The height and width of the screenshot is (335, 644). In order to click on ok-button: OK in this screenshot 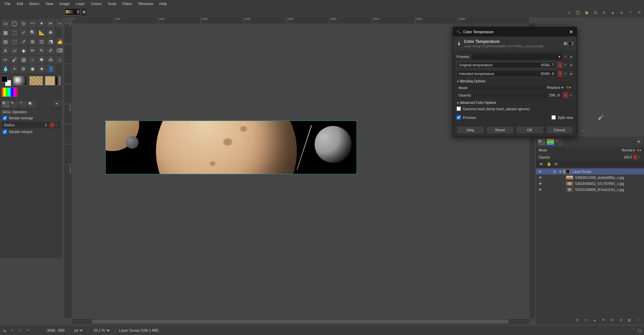, I will do `click(530, 130)`.